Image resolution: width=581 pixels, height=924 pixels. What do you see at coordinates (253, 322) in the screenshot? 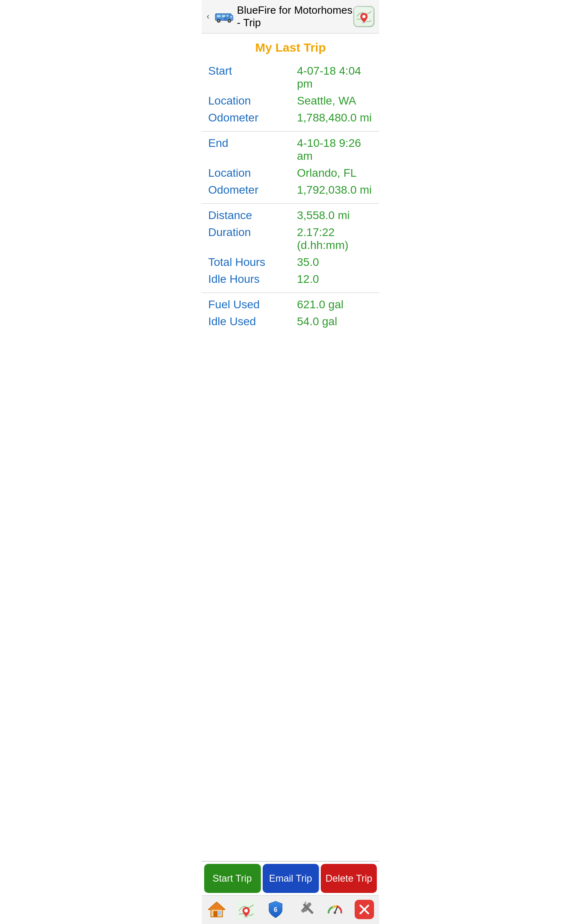
I see `idle-used-label: Idle Used` at bounding box center [253, 322].